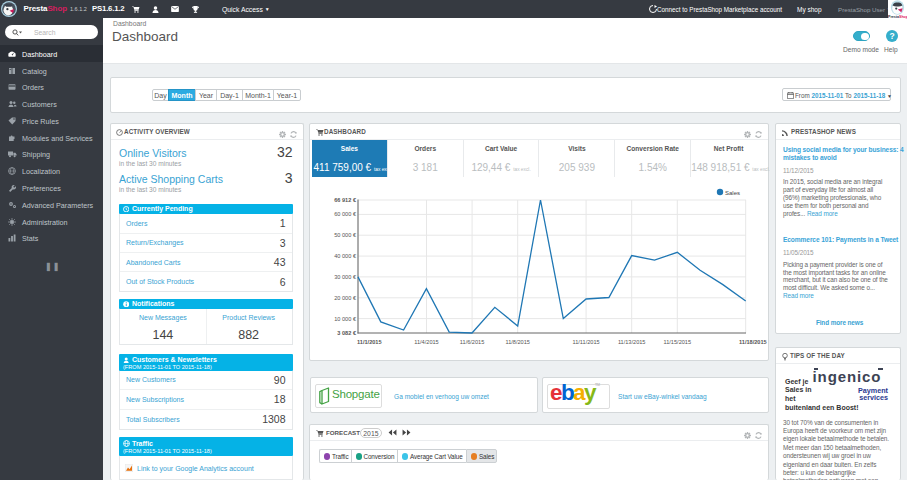 The height and width of the screenshot is (480, 907). Describe the element at coordinates (346, 214) in the screenshot. I see `svg-text: 60 000 €` at that location.